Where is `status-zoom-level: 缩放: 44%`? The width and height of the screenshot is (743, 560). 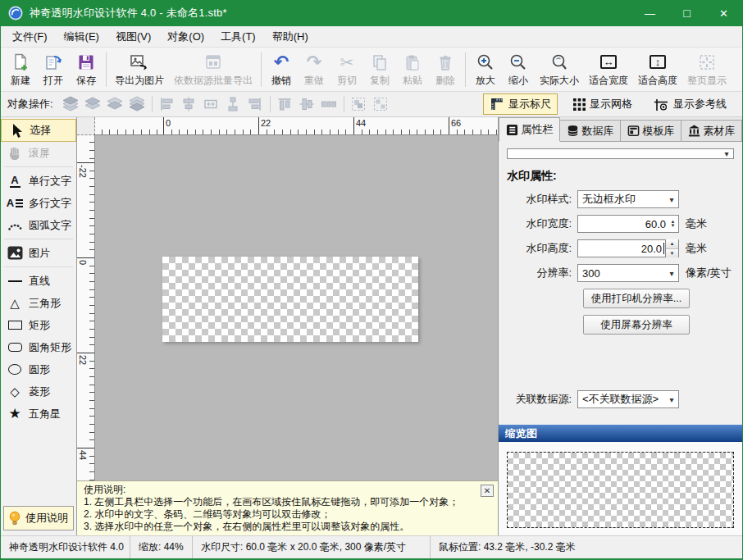
status-zoom-level: 缩放: 44% is located at coordinates (162, 548).